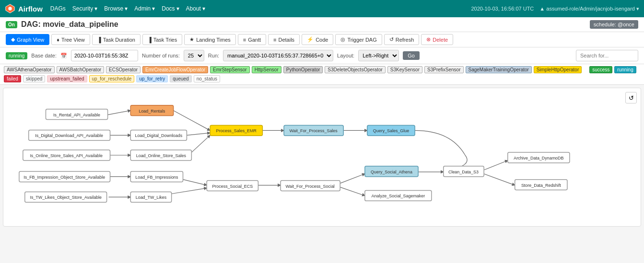 The height and width of the screenshot is (263, 644). What do you see at coordinates (391, 172) in the screenshot?
I see `svg-text: Query_Social_Athena` at bounding box center [391, 172].